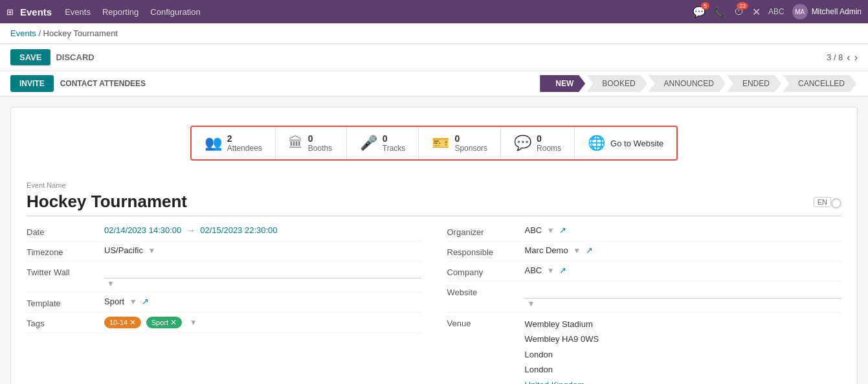 The height and width of the screenshot is (384, 868). I want to click on timezone-caret: ▼, so click(152, 251).